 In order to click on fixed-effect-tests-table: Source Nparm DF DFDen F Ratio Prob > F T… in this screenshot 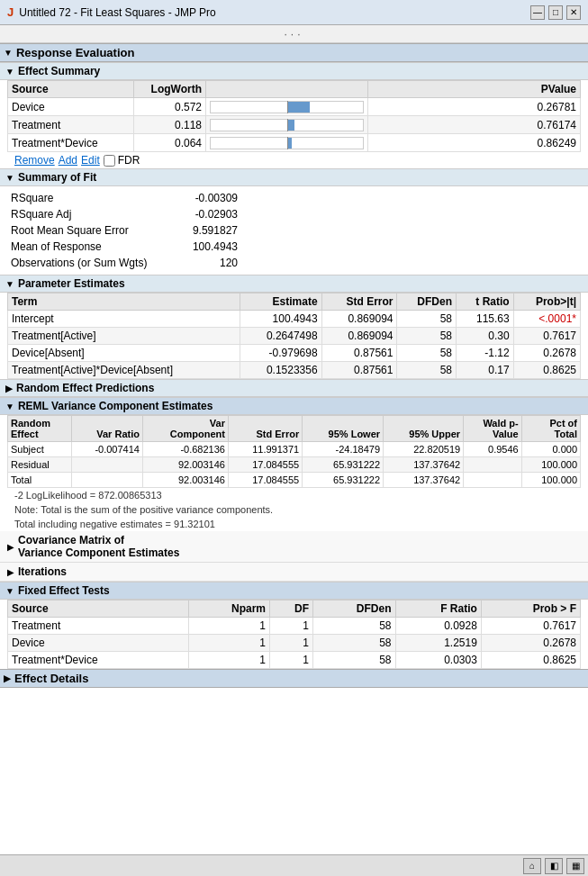, I will do `click(294, 634)`.